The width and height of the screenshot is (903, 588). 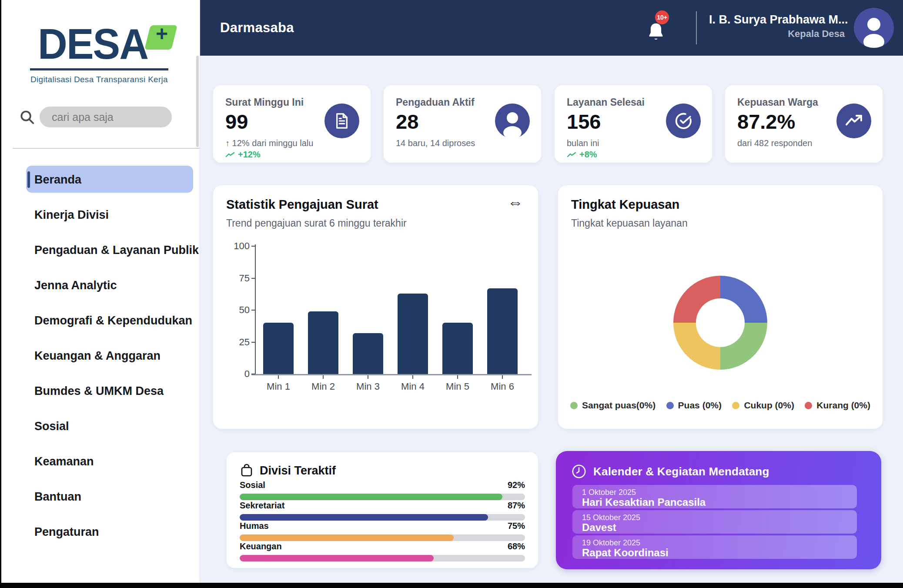 I want to click on y-tick-label: 50, so click(x=234, y=310).